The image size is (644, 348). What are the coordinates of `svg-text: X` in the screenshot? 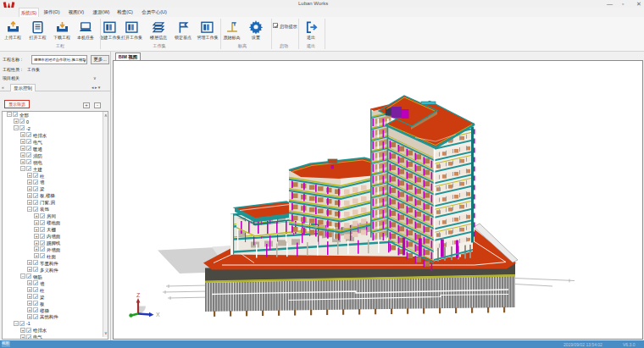 It's located at (158, 313).